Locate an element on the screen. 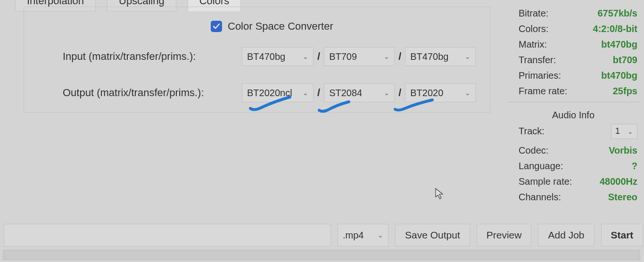 Image resolution: width=644 pixels, height=262 pixels. save-output-button: Save Output is located at coordinates (433, 235).